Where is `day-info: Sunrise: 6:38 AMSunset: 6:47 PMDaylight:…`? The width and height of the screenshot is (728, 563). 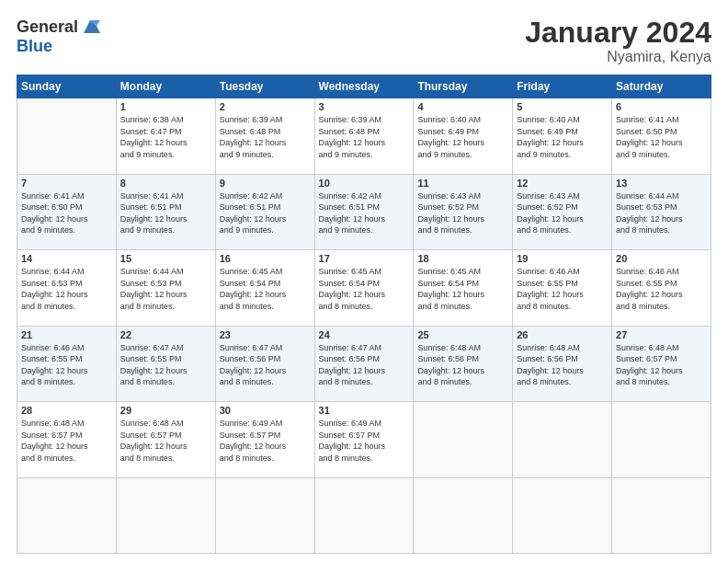 day-info: Sunrise: 6:38 AMSunset: 6:47 PMDaylight:… is located at coordinates (154, 137).